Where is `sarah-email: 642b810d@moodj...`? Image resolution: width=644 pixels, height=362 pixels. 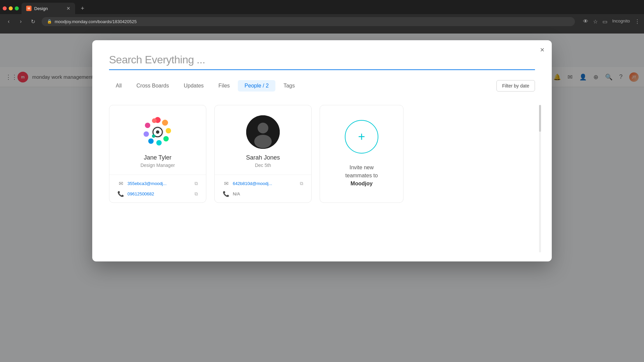
sarah-email: 642b810d@moodj... is located at coordinates (265, 184).